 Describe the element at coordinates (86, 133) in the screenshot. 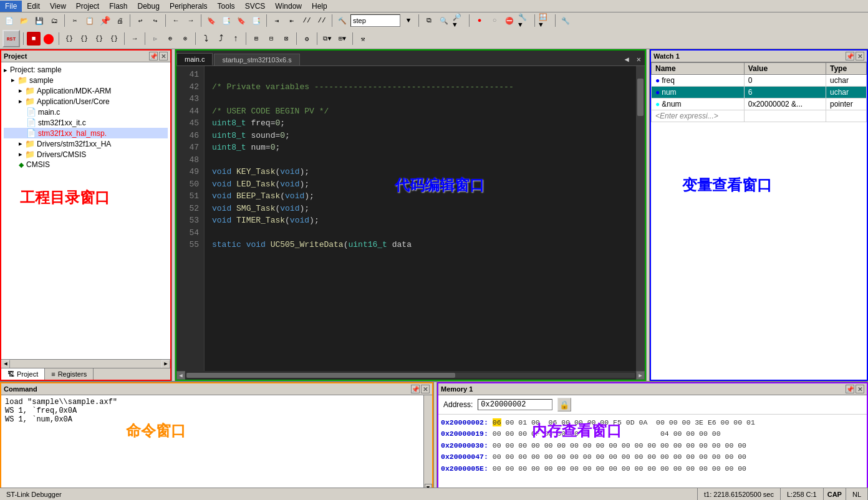

I see `tree-item-stm32hal: 📄 stm32f1xx_hal_msp.` at that location.